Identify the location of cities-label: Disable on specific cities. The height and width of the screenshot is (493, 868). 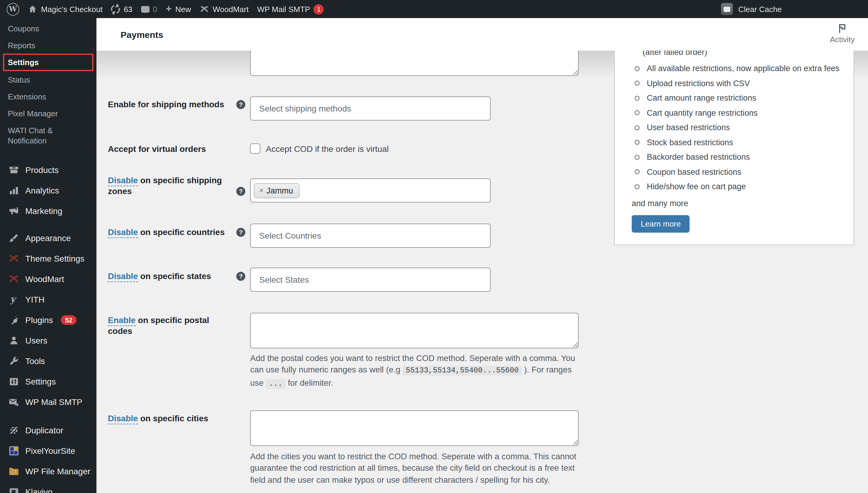
(168, 418).